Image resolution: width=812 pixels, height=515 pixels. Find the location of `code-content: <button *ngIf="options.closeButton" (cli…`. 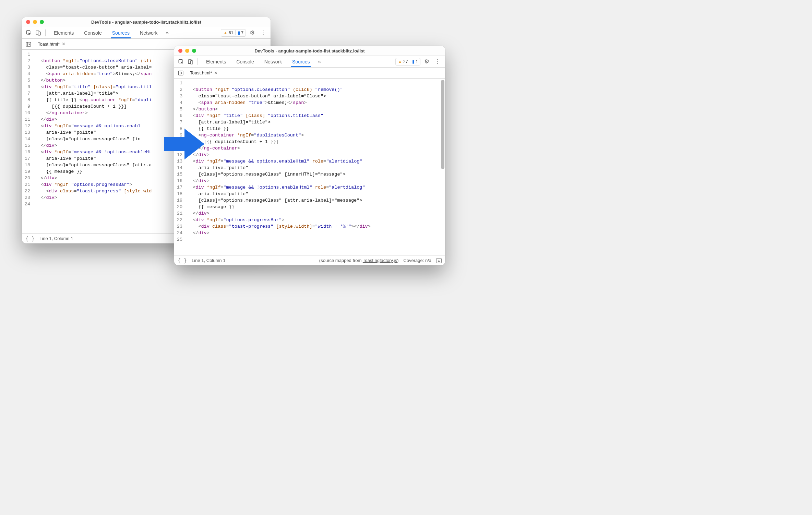

code-content: <button *ngIf="options.closeButton" (cli… is located at coordinates (313, 167).